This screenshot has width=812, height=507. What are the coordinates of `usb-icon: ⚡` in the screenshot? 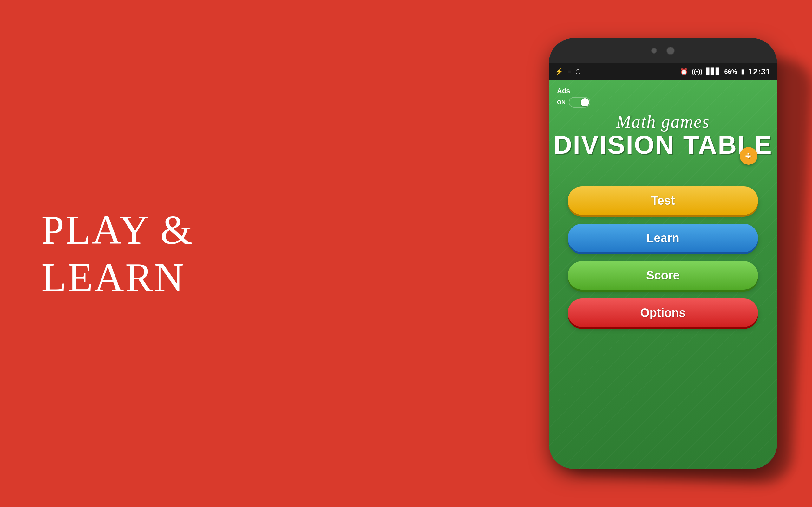 It's located at (559, 72).